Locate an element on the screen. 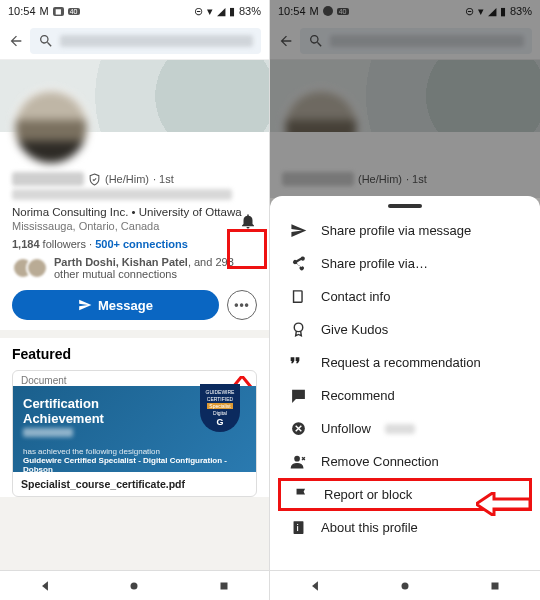 This screenshot has height=600, width=540. unfollow-name-blur is located at coordinates (400, 429).